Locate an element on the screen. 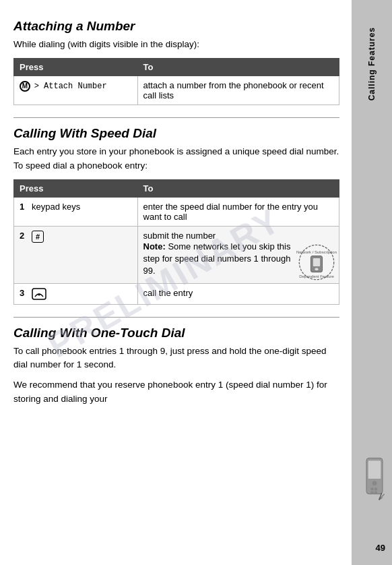 The image size is (392, 565). row1-press-label: keypad keys is located at coordinates (56, 206).